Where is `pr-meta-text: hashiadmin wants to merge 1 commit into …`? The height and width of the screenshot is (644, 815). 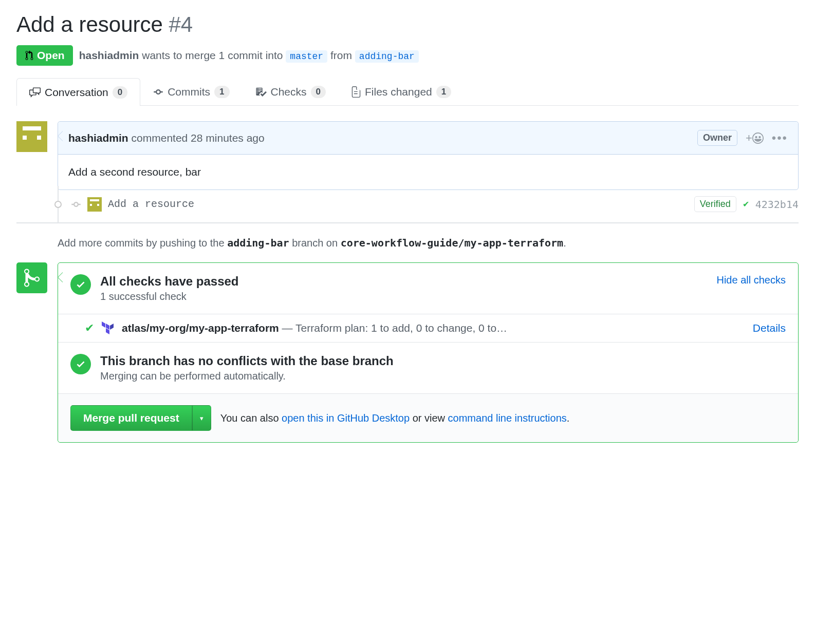 pr-meta-text: hashiadmin wants to merge 1 commit into … is located at coordinates (249, 55).